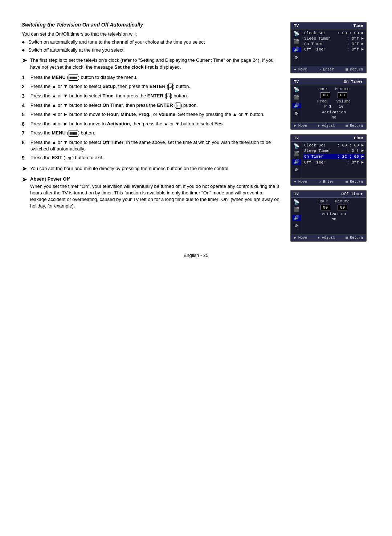 The height and width of the screenshot is (536, 392). What do you see at coordinates (334, 207) in the screenshot?
I see `tv-timer4-value-row: 00 00` at bounding box center [334, 207].